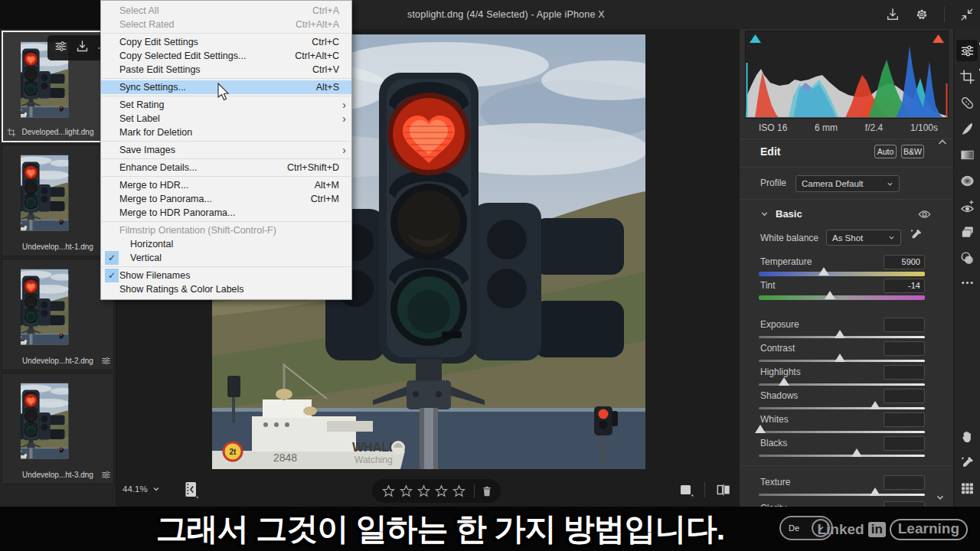 Image resolution: width=980 pixels, height=551 pixels. What do you see at coordinates (326, 70) in the screenshot?
I see `menu-item-shortcut: Ctrl+V` at bounding box center [326, 70].